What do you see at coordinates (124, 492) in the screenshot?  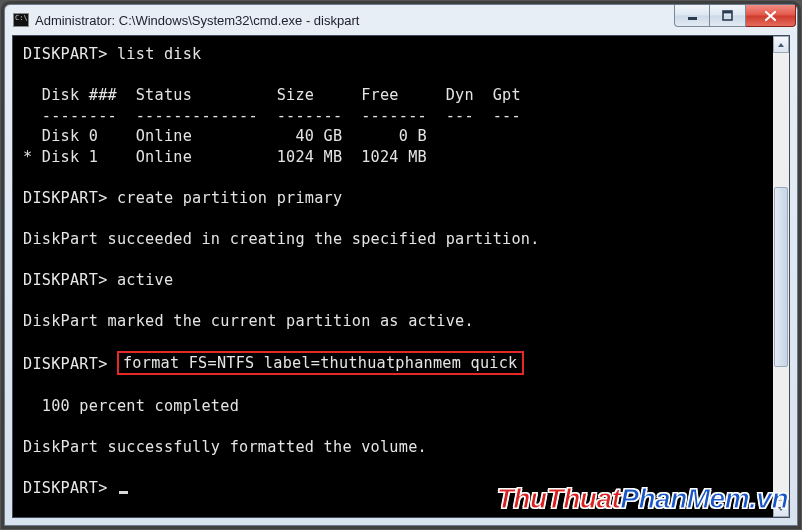 I see `cursor-icon` at bounding box center [124, 492].